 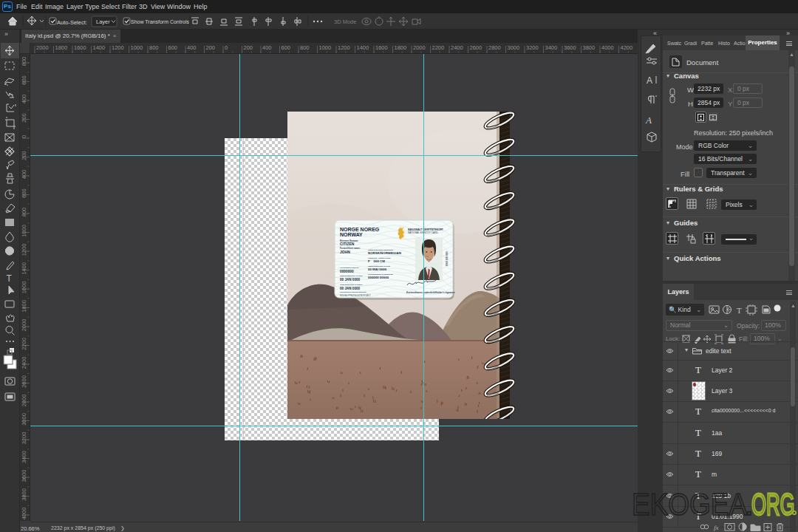 I want to click on svg-text: 0000 000 000, so click(x=447, y=259).